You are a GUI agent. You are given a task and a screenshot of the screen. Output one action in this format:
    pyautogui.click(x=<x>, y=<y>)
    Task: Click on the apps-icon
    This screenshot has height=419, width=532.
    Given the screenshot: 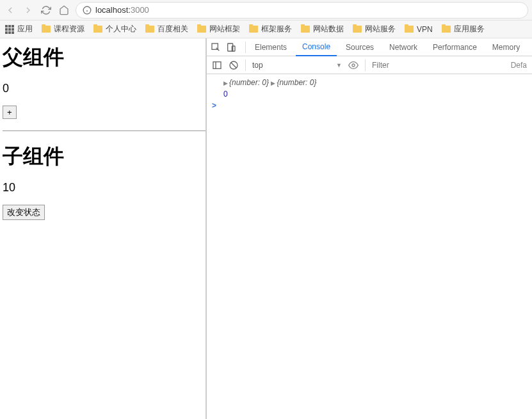 What is the action you would take?
    pyautogui.click(x=10, y=29)
    